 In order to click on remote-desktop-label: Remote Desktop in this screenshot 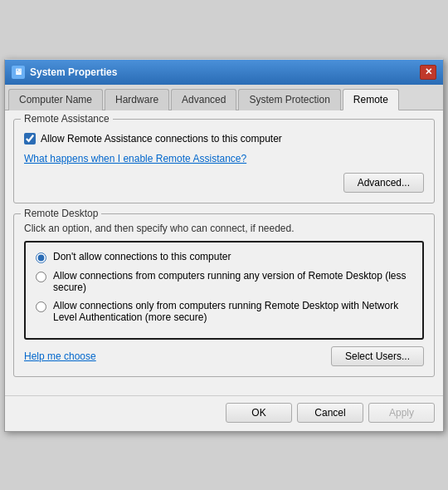, I will do `click(61, 213)`.